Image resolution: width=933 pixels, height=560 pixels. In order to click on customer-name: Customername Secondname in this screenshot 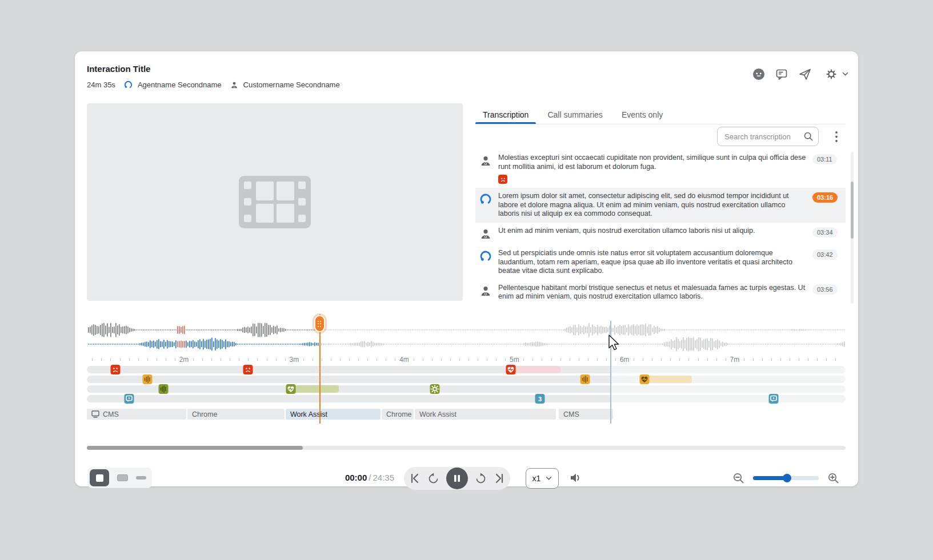, I will do `click(291, 84)`.